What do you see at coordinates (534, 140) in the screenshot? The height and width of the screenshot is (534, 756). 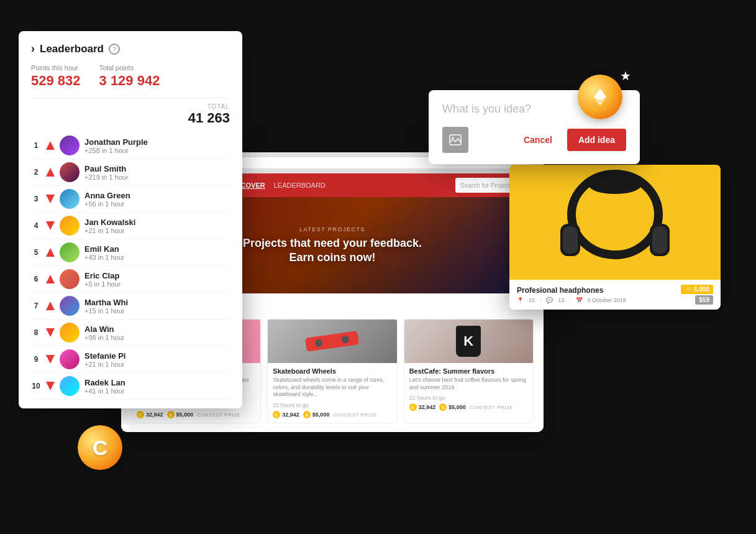 I see `dialog-actions: Cancel Add idea` at bounding box center [534, 140].